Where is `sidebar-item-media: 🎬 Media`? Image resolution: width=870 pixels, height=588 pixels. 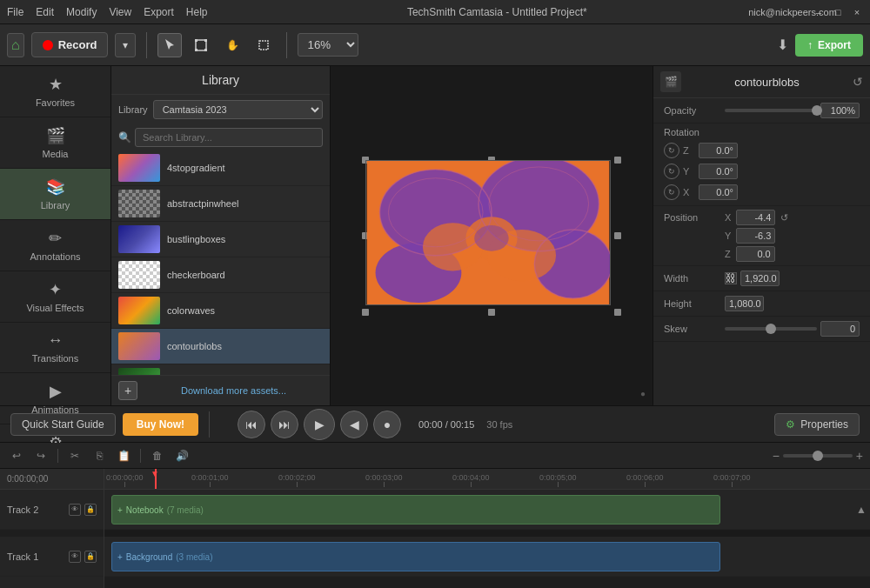 sidebar-item-media: 🎬 Media is located at coordinates (56, 143).